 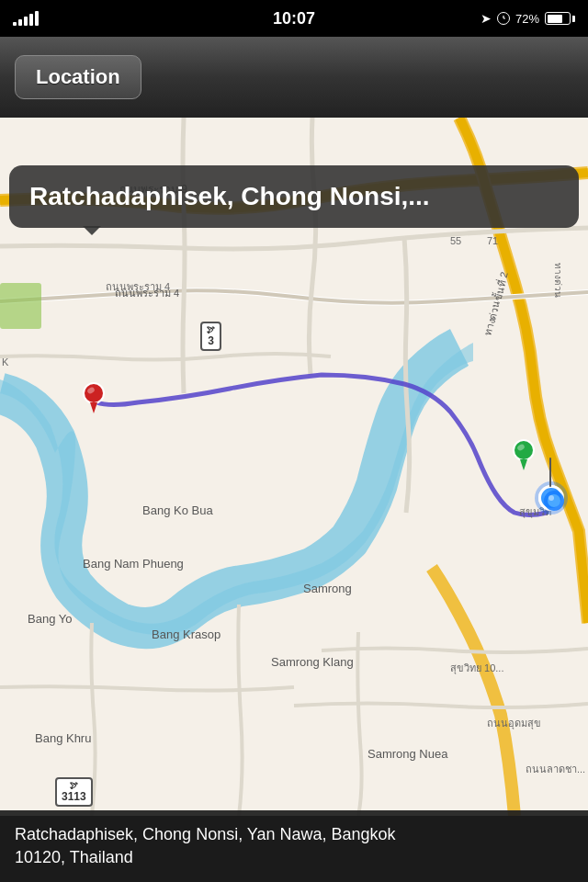 What do you see at coordinates (495, 303) in the screenshot?
I see `svg-text: ทางด่วนขั้นที่ 2` at bounding box center [495, 303].